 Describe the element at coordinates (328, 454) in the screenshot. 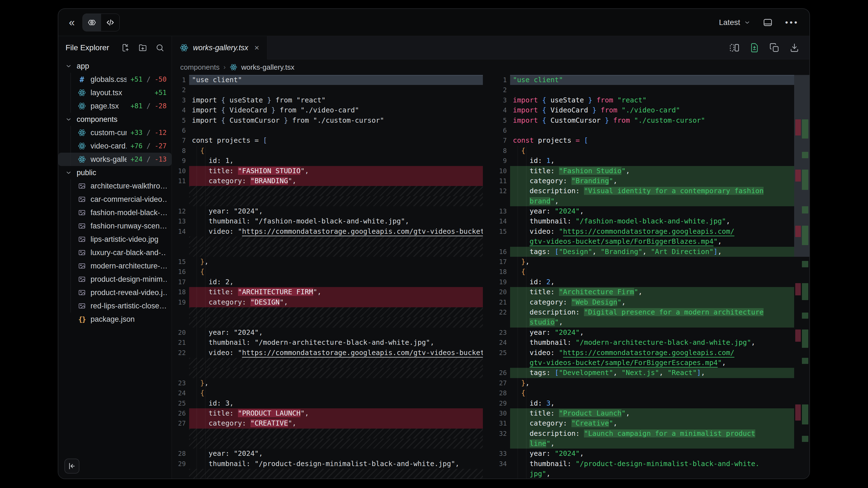

I see `code-line: 28 year: "2024",` at that location.